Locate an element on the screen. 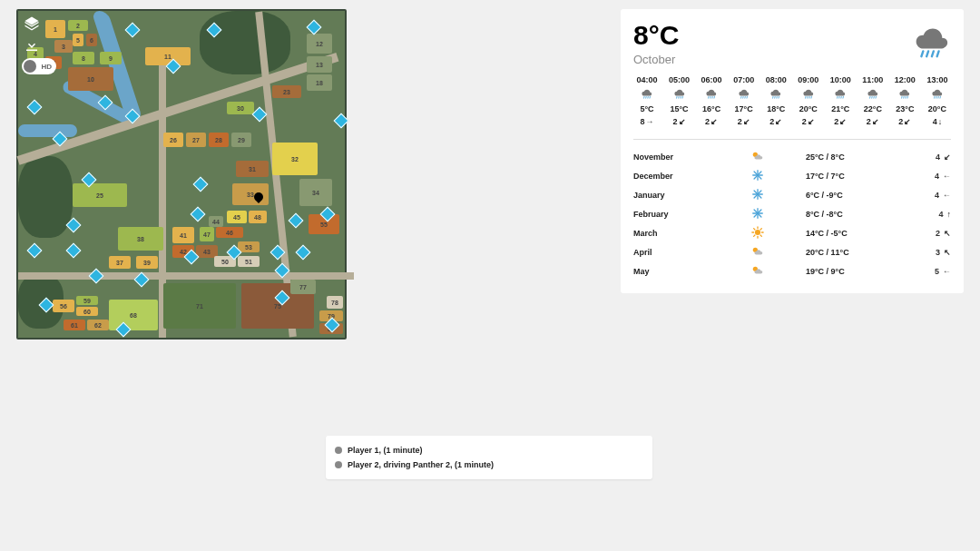 This screenshot has height=551, width=980. hour-time: 12:00 is located at coordinates (906, 80).